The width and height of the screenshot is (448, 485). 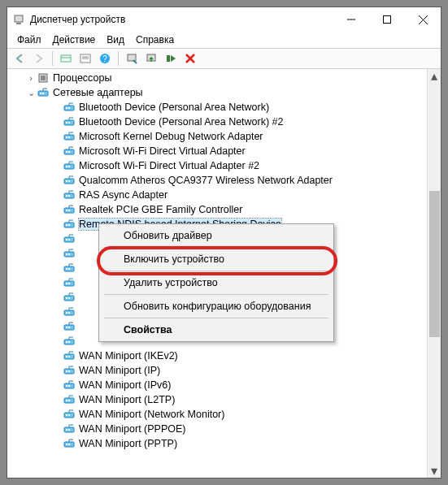 What do you see at coordinates (217, 122) in the screenshot?
I see `tree-device-item: Bluetooth Device (Personal Area Network)…` at bounding box center [217, 122].